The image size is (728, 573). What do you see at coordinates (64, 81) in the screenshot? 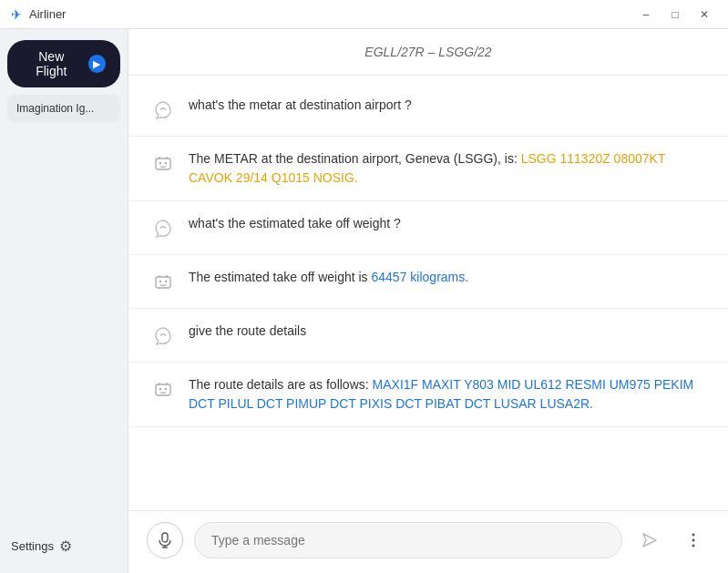
I see `sidebar-top: New Flight ▶ Imagination Ig...` at bounding box center [64, 81].